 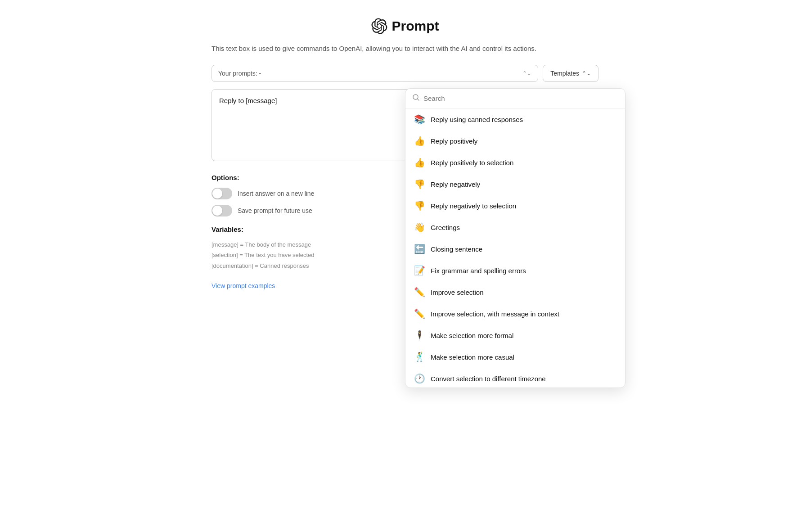 What do you see at coordinates (375, 73) in the screenshot?
I see `prompts-select: Your prompts: - ⌃⌄` at bounding box center [375, 73].